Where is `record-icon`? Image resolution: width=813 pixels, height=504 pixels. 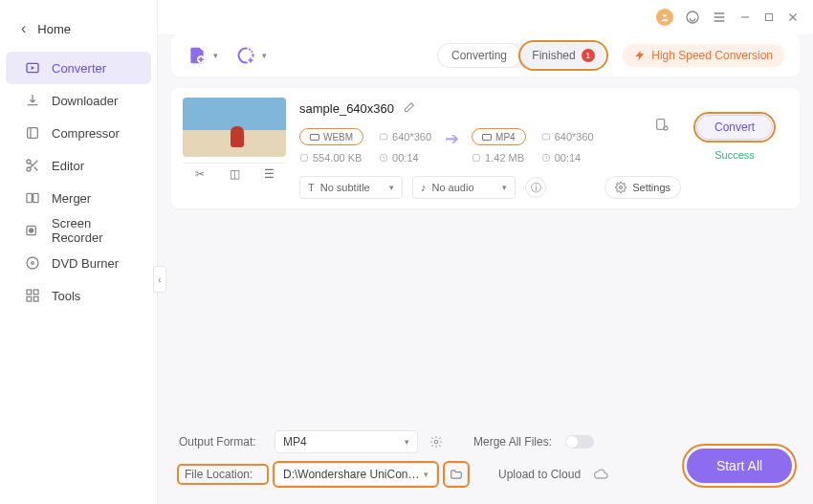 record-icon is located at coordinates (33, 230).